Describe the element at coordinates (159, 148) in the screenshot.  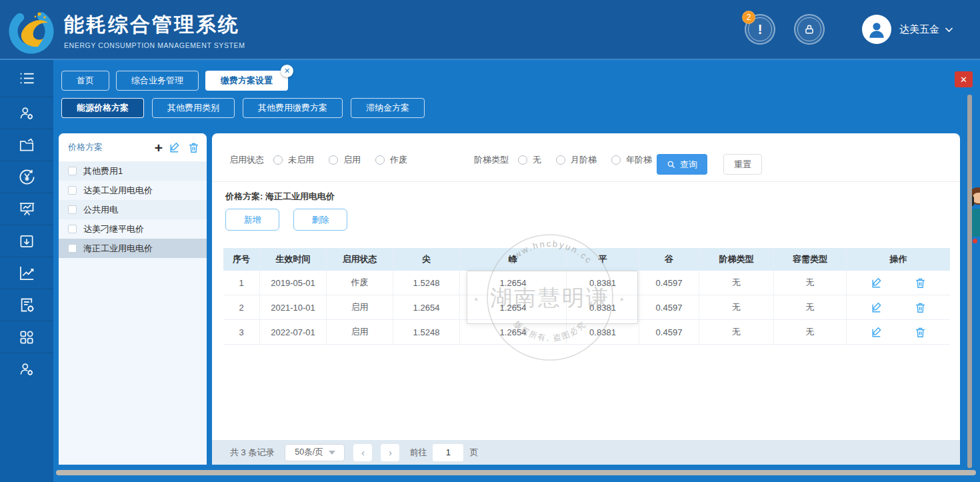
I see `add-plan-icon: +` at that location.